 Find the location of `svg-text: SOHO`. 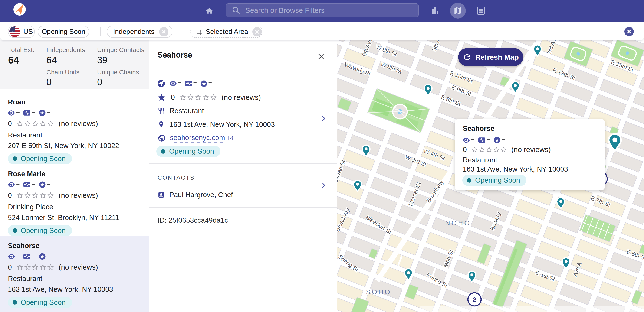

svg-text: SOHO is located at coordinates (378, 292).